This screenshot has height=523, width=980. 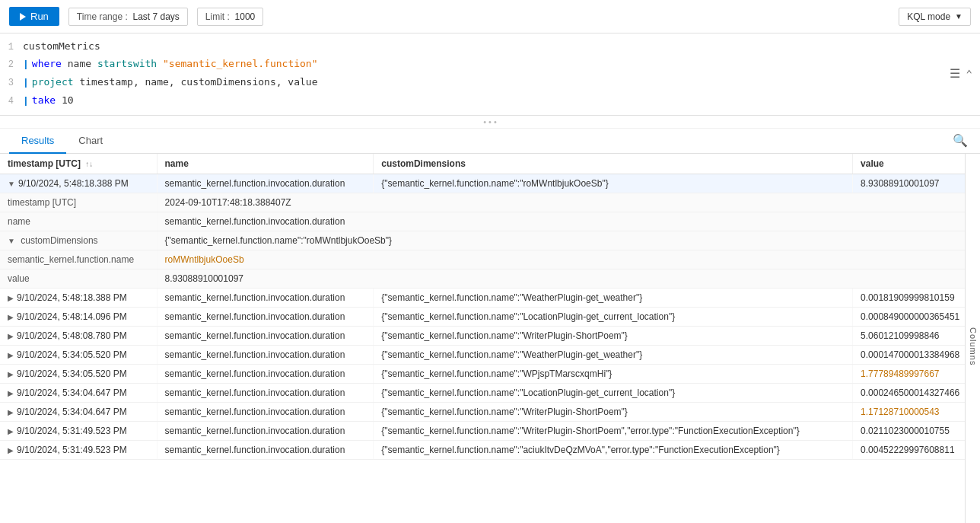 I want to click on val-value: 8.93088910001097, so click(x=568, y=279).